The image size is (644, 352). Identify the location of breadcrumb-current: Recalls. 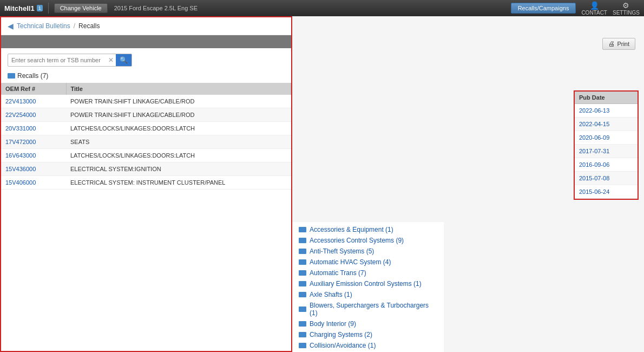
(89, 26).